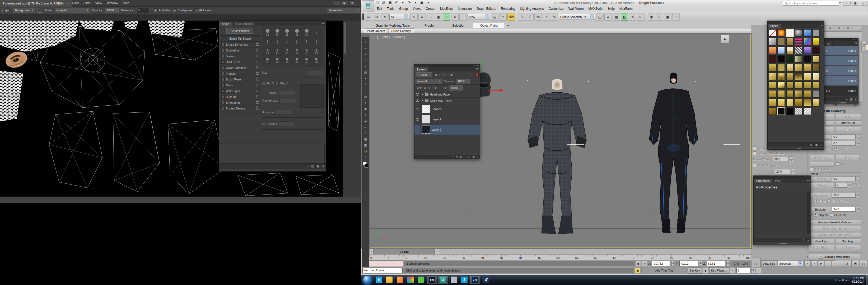 Image resolution: width=868 pixels, height=285 pixels. What do you see at coordinates (240, 50) in the screenshot?
I see `brush-option: Scattering` at bounding box center [240, 50].